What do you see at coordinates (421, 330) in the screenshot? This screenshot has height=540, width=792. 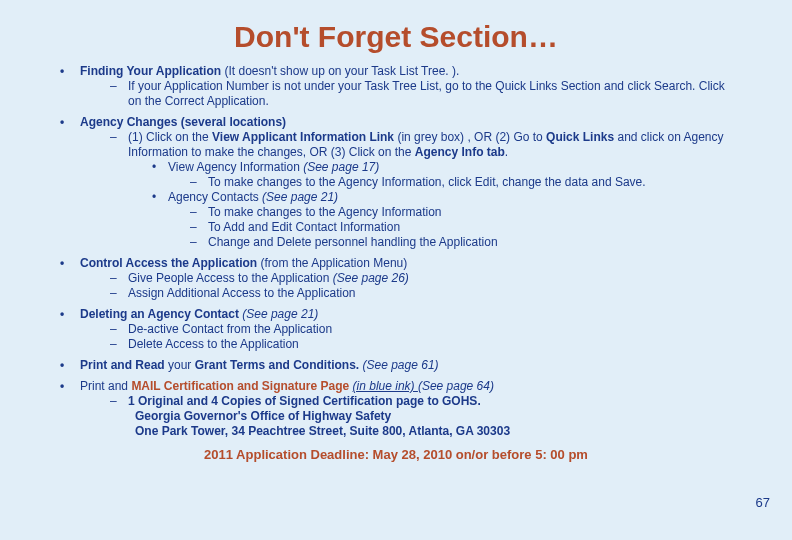 I see `subitem: –De-active Contact from the Application` at bounding box center [421, 330].